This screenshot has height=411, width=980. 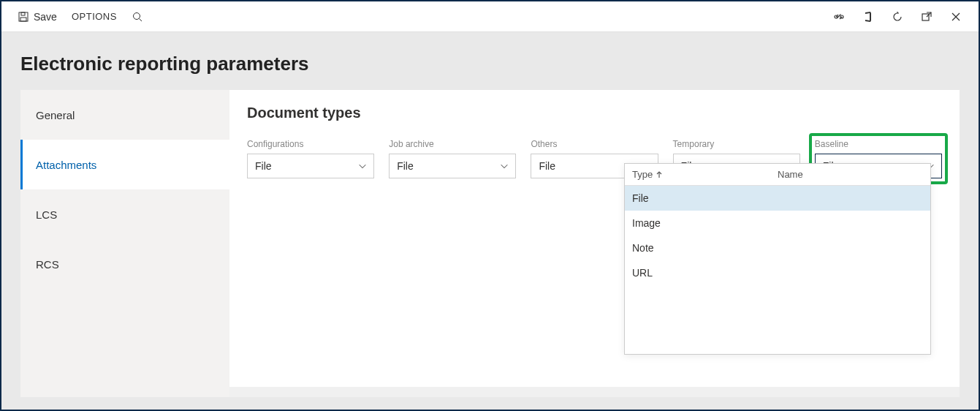 I want to click on tab-lcs: LCS, so click(x=125, y=214).